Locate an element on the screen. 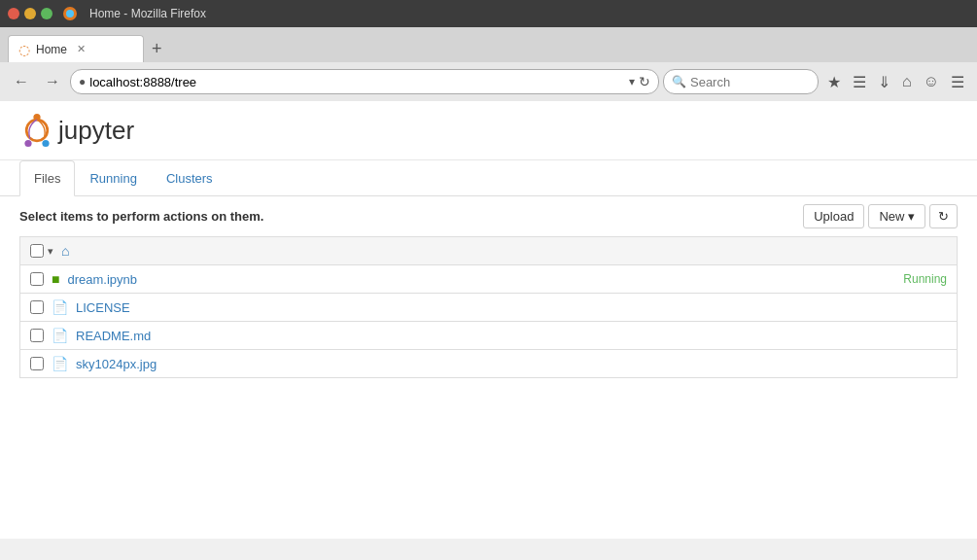  titlebar: Home - Mozilla Firefox is located at coordinates (488, 14).